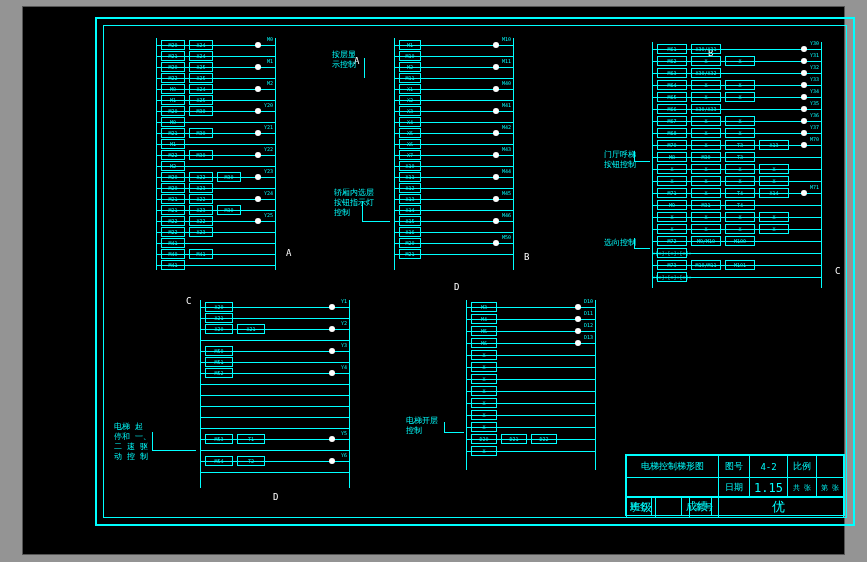  I want to click on ladder-contact: X16, so click(410, 232).